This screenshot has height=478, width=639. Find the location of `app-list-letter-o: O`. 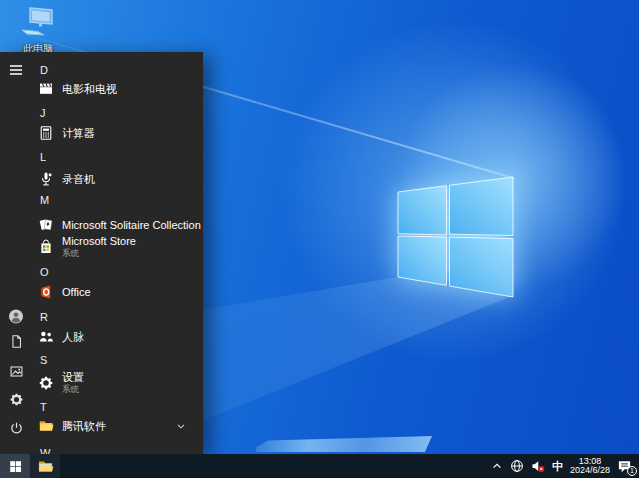

app-list-letter-o: O is located at coordinates (120, 272).